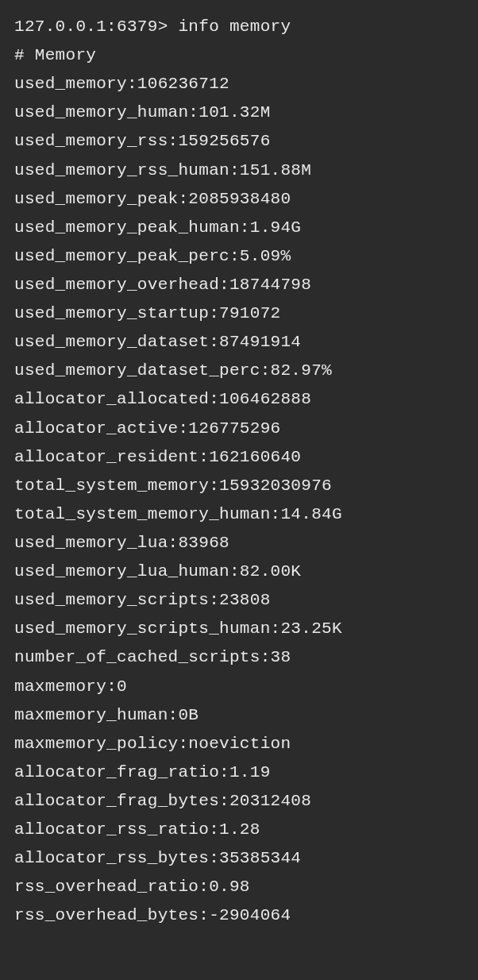 The width and height of the screenshot is (478, 980). I want to click on info-value: 791072, so click(249, 313).